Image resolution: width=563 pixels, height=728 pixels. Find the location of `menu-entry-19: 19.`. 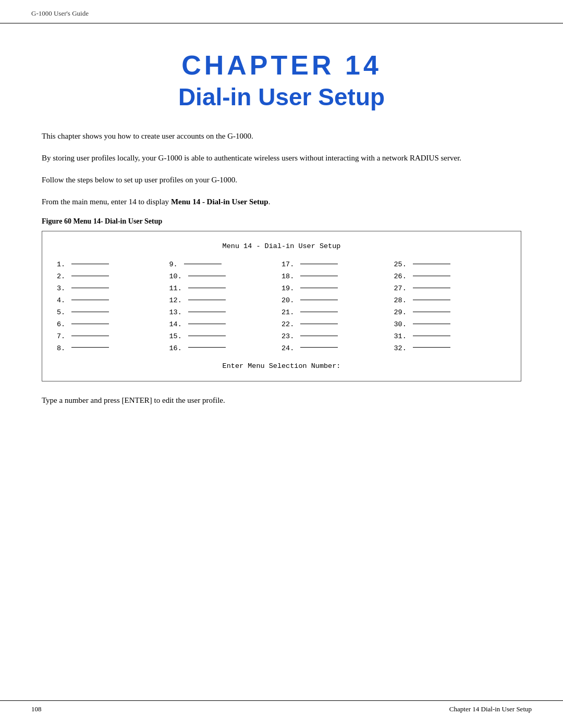

menu-entry-19: 19. is located at coordinates (338, 289).